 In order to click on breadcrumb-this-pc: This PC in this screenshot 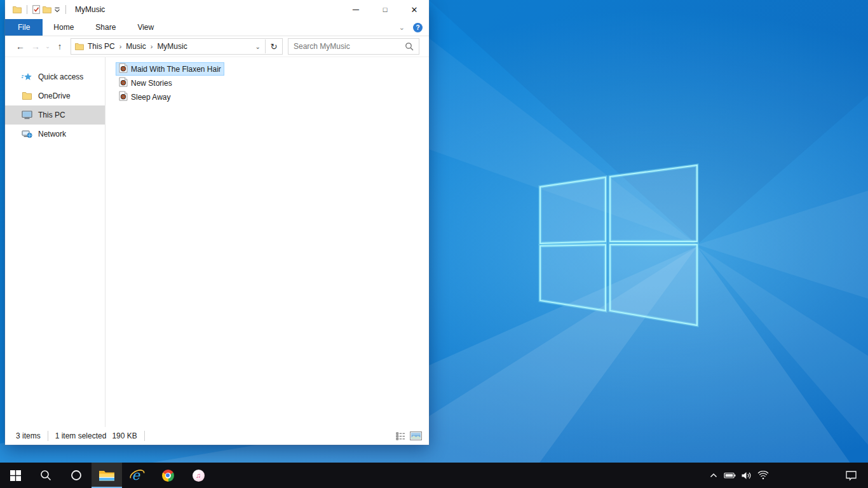, I will do `click(102, 46)`.